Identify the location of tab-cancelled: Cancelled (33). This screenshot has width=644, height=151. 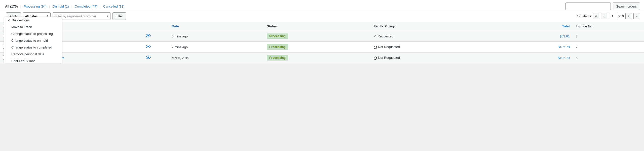
(114, 7).